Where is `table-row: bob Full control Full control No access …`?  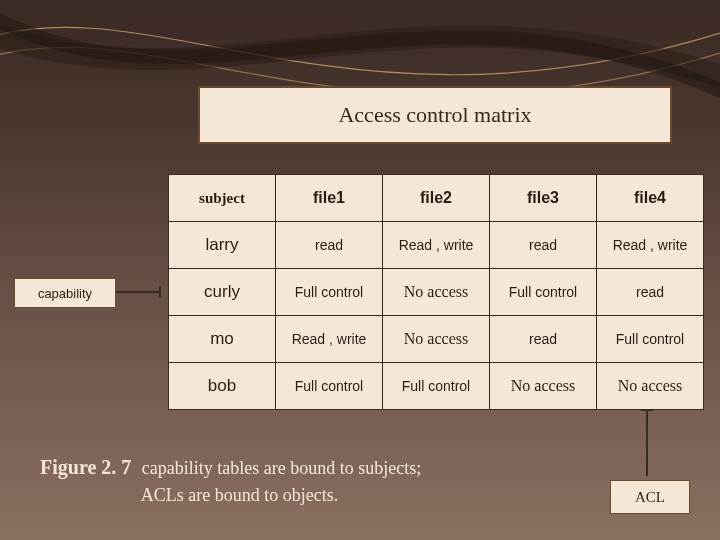 table-row: bob Full control Full control No access … is located at coordinates (436, 386).